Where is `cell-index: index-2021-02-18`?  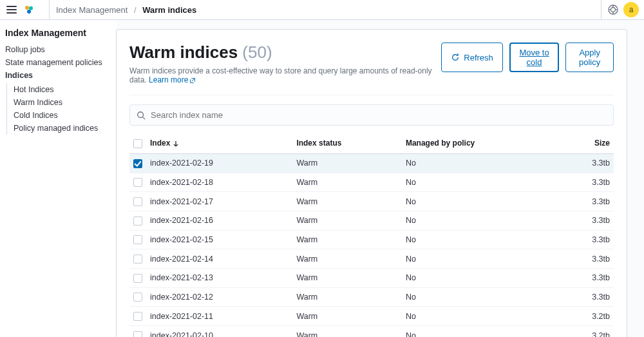 cell-index: index-2021-02-18 is located at coordinates (219, 182).